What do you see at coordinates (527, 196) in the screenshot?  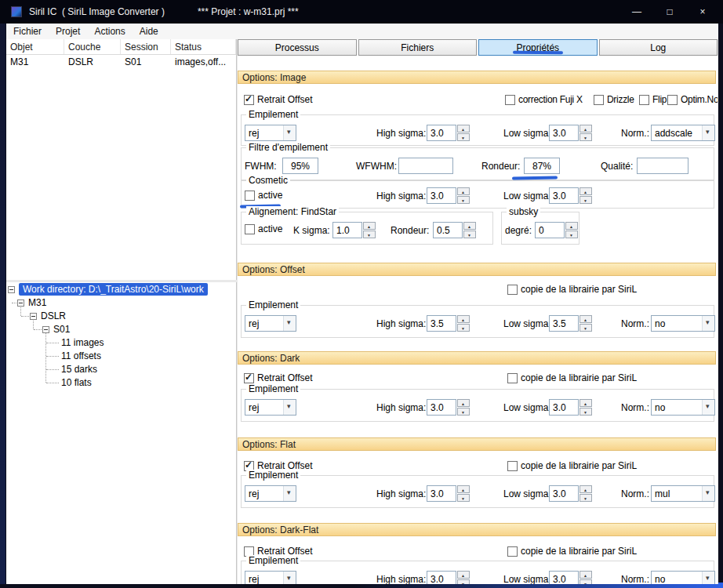 I see `low-sigma-label: Low sigma:` at bounding box center [527, 196].